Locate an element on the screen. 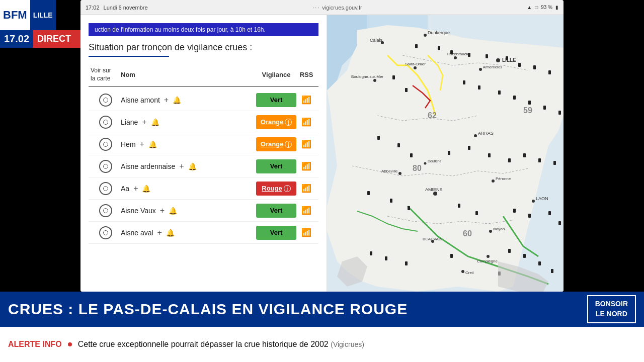  bell-icon-4: 🔔 is located at coordinates (146, 189).